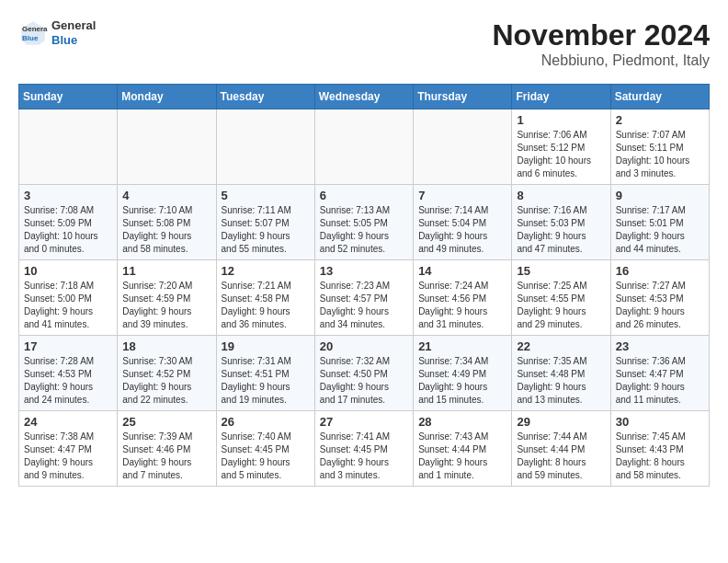 The height and width of the screenshot is (563, 728). Describe the element at coordinates (364, 373) in the screenshot. I see `calendar-cell: 20Sunrise: 7:32 AMSunset: 4:50 PMDayligh…` at that location.